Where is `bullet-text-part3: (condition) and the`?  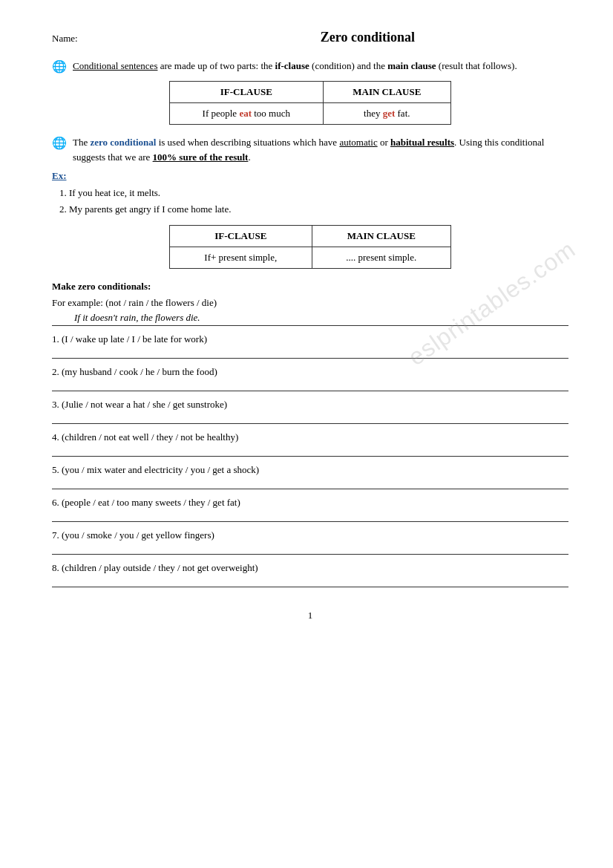 bullet-text-part3: (condition) and the is located at coordinates (350, 65).